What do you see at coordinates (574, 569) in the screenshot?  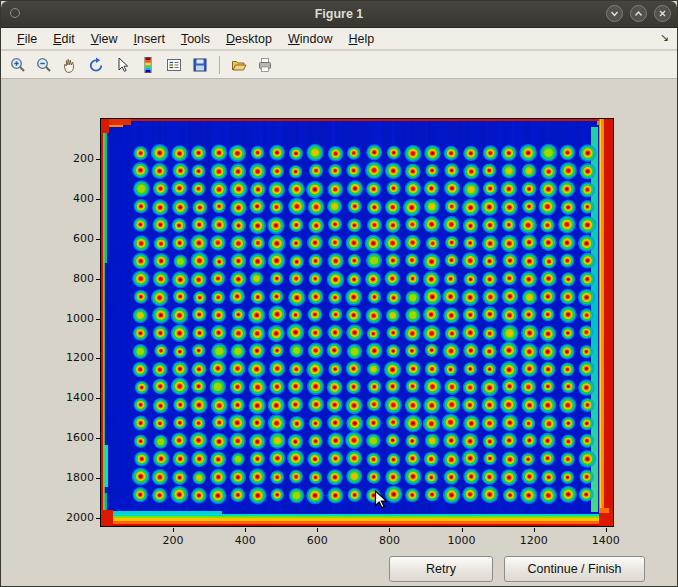 I see `continue-finish-button: Continue / Finish` at bounding box center [574, 569].